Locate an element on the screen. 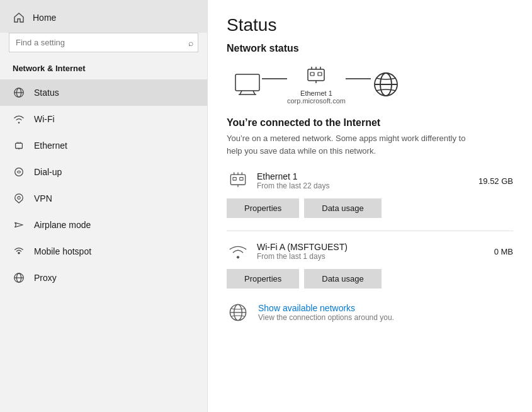 The width and height of the screenshot is (532, 412). sidebar-item-vpn: VPN is located at coordinates (103, 198).